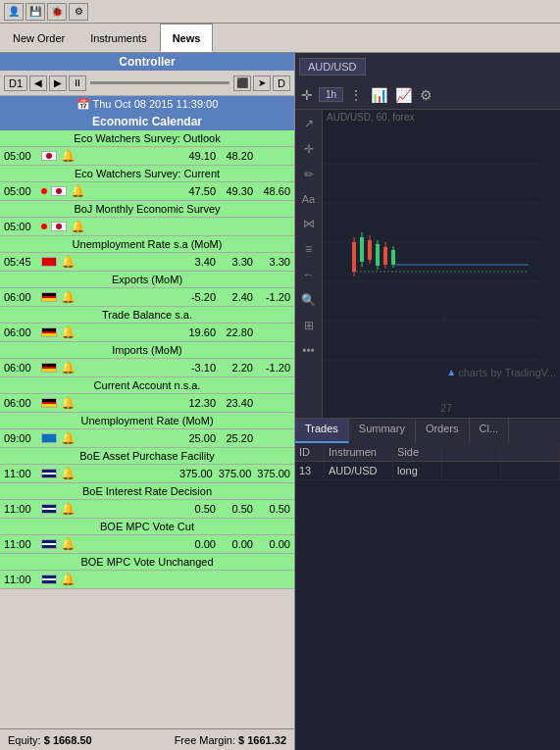 The width and height of the screenshot is (560, 750). Describe the element at coordinates (78, 12) in the screenshot. I see `icon-settings: ⚙` at that location.